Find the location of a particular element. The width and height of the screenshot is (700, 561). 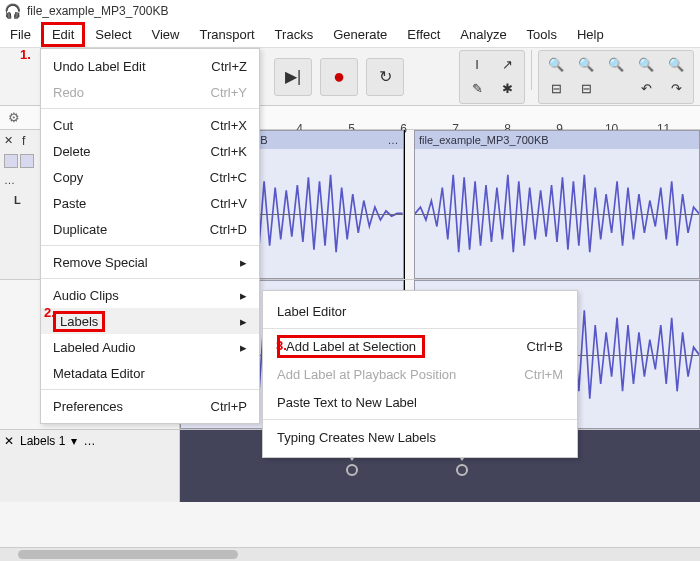

scrollbar-thumb is located at coordinates (128, 554).